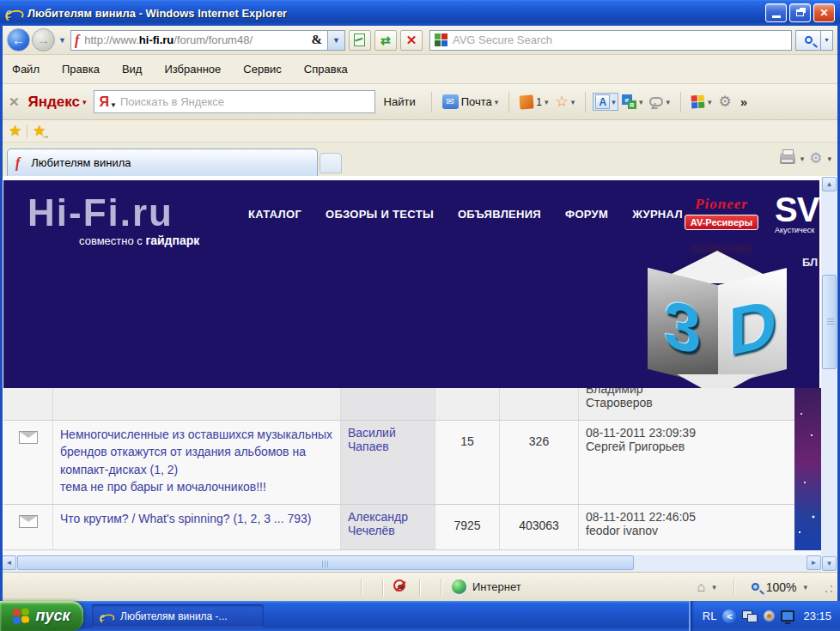 The width and height of the screenshot is (840, 631). What do you see at coordinates (744, 101) in the screenshot?
I see `toolbar-overflow-button: »` at bounding box center [744, 101].